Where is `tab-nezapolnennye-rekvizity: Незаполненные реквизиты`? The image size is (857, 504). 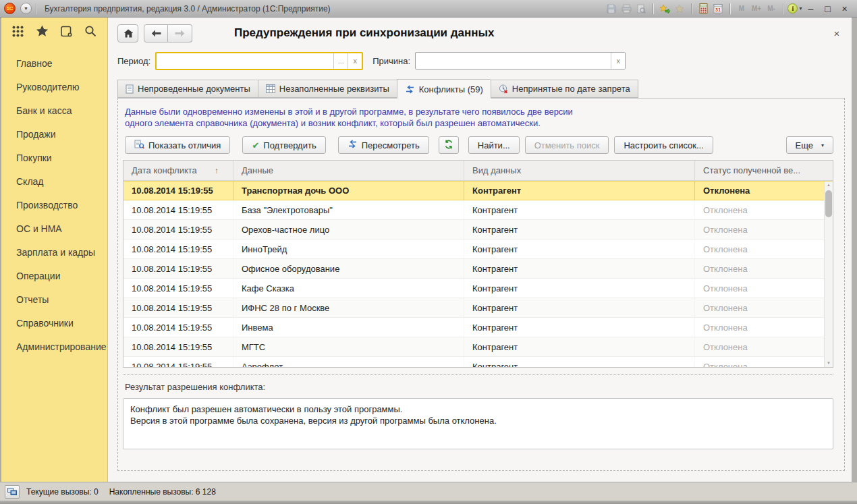 tab-nezapolnennye-rekvizity: Незаполненные реквизиты is located at coordinates (327, 89).